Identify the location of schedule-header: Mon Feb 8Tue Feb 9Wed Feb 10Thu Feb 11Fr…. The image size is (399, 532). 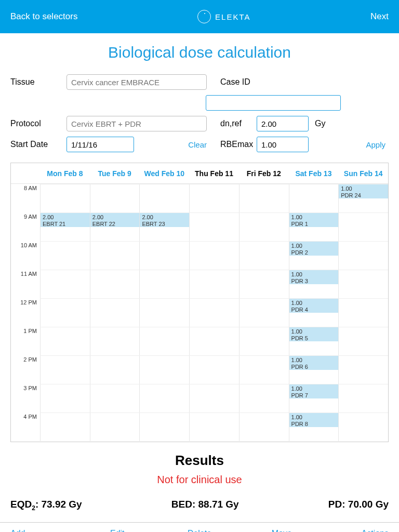
(200, 174).